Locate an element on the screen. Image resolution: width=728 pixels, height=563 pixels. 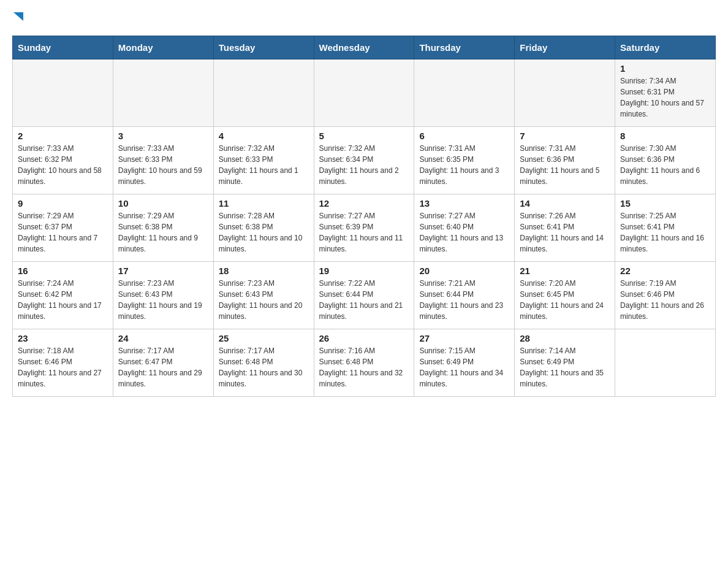
calendar-week-row: 1Sunrise: 7:34 AMSunset: 6:31 PMDaylight… is located at coordinates (364, 93).